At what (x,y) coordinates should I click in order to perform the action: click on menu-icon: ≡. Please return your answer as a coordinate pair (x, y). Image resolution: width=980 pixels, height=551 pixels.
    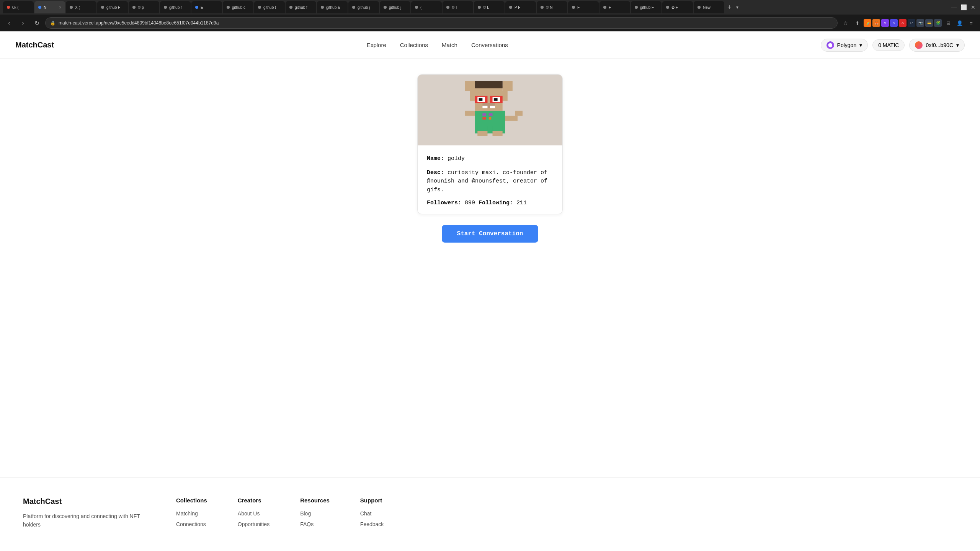
    Looking at the image, I should click on (971, 23).